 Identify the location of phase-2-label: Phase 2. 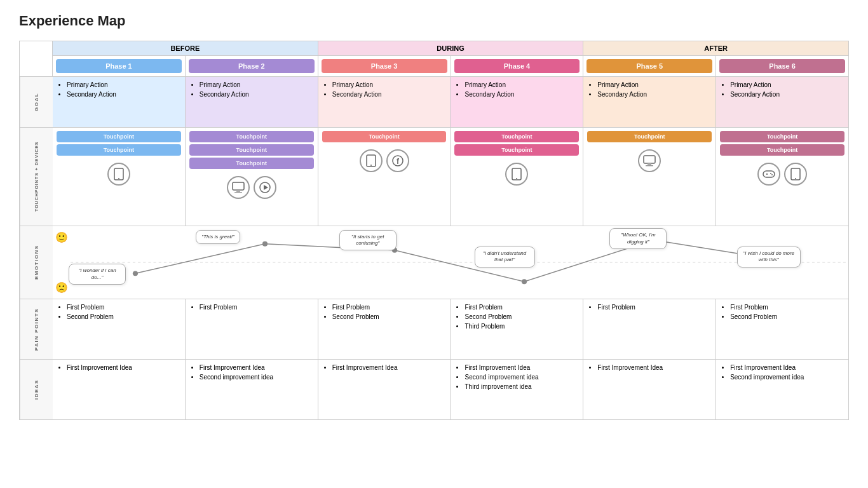
(252, 66).